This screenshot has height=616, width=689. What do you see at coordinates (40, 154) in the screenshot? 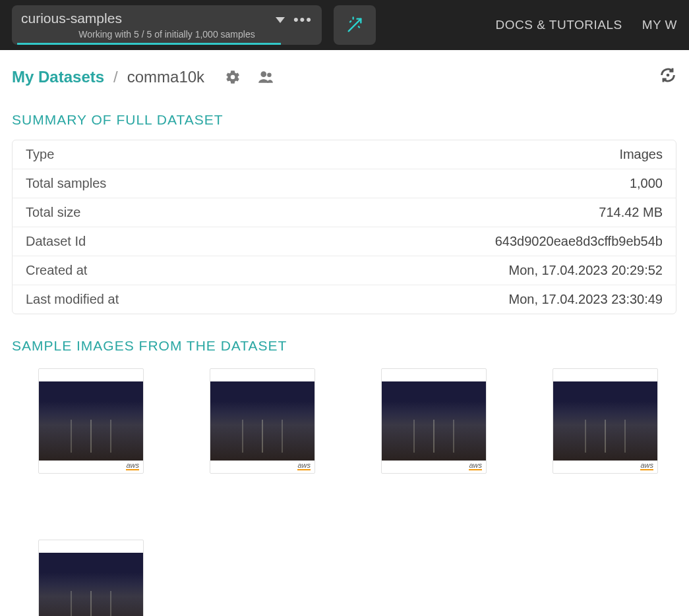
I see `summary-label: Type` at bounding box center [40, 154].